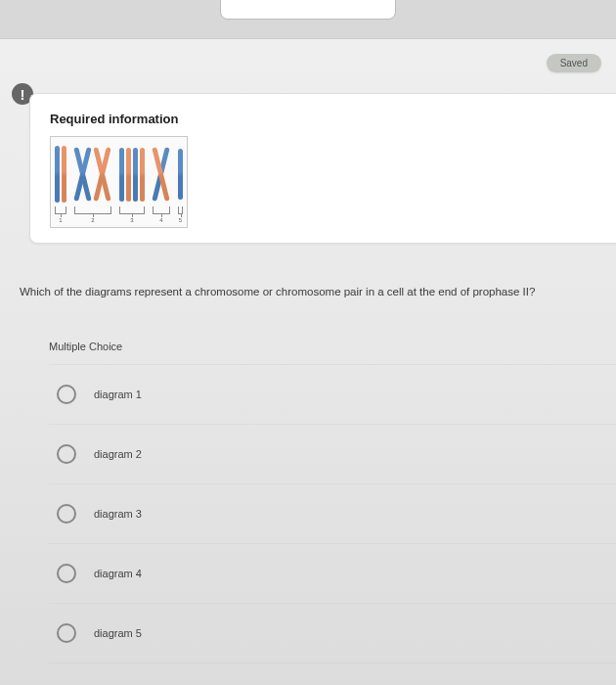 The width and height of the screenshot is (616, 685). What do you see at coordinates (117, 394) in the screenshot?
I see `mc-label: diagram 1` at bounding box center [117, 394].